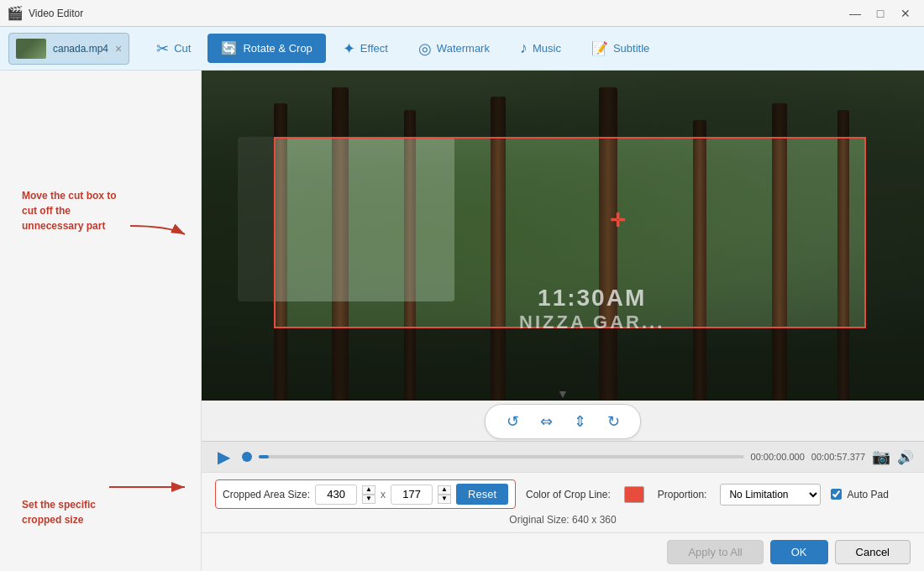 The image size is (924, 571). Describe the element at coordinates (412, 495) in the screenshot. I see `crop-height-input` at that location.